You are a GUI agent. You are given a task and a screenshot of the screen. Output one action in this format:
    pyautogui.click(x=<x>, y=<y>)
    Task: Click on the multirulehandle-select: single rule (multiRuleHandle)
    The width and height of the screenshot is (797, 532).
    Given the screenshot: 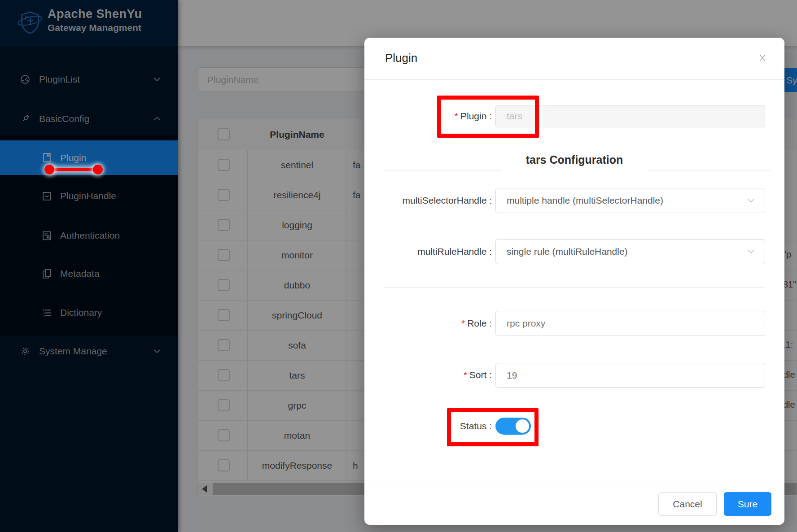 What is the action you would take?
    pyautogui.click(x=630, y=252)
    